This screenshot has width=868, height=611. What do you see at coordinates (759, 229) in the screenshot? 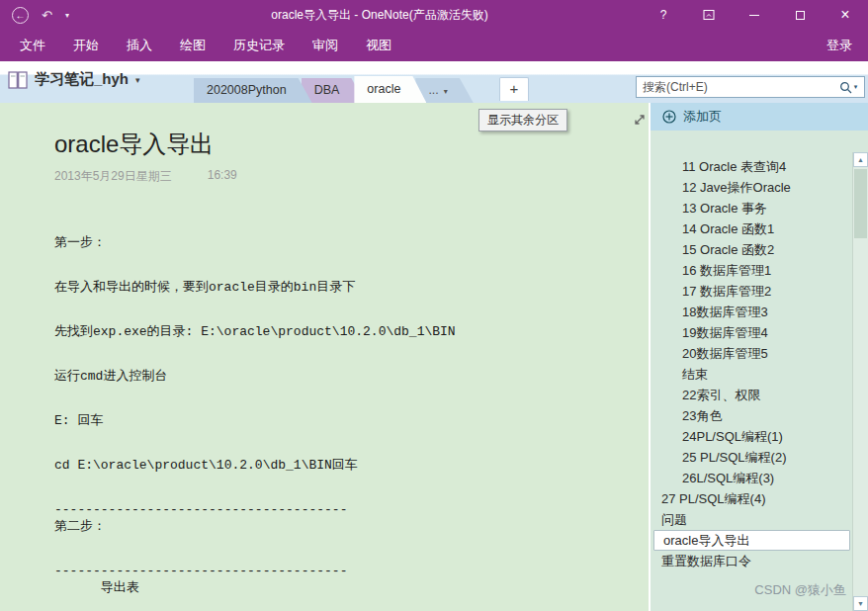
I see `page-list-item: 14 Oracle 函数1` at bounding box center [759, 229].